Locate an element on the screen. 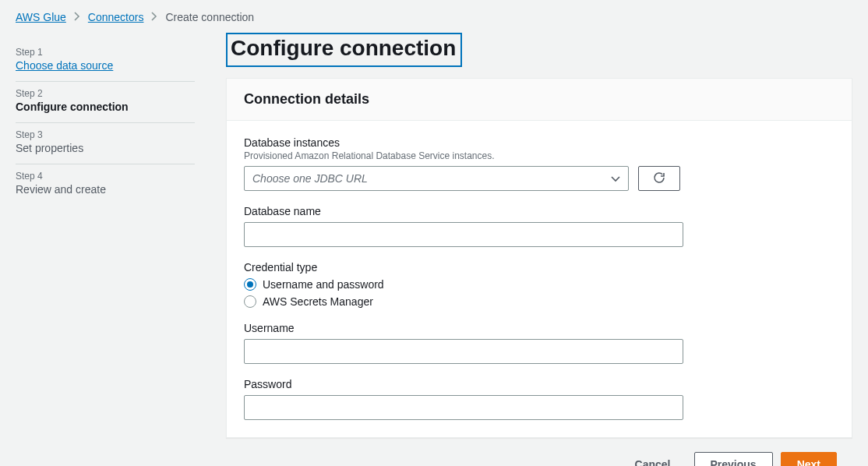 This screenshot has width=868, height=466. next-button: Next is located at coordinates (809, 459).